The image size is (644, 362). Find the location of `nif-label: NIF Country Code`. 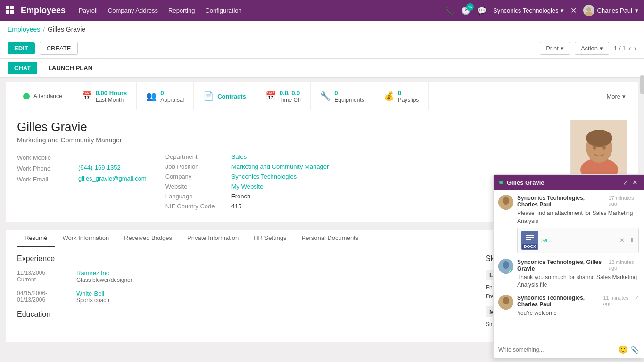

nif-label: NIF Country Code is located at coordinates (198, 206).